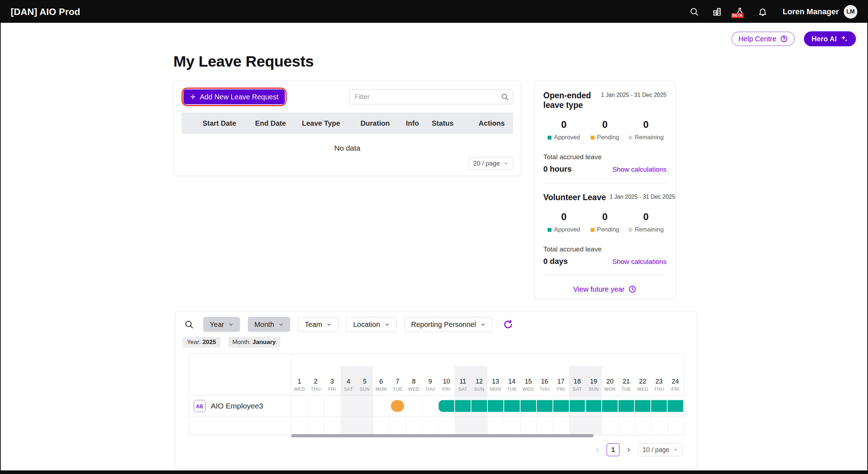  I want to click on hero-ai-button: Hero AI, so click(830, 39).